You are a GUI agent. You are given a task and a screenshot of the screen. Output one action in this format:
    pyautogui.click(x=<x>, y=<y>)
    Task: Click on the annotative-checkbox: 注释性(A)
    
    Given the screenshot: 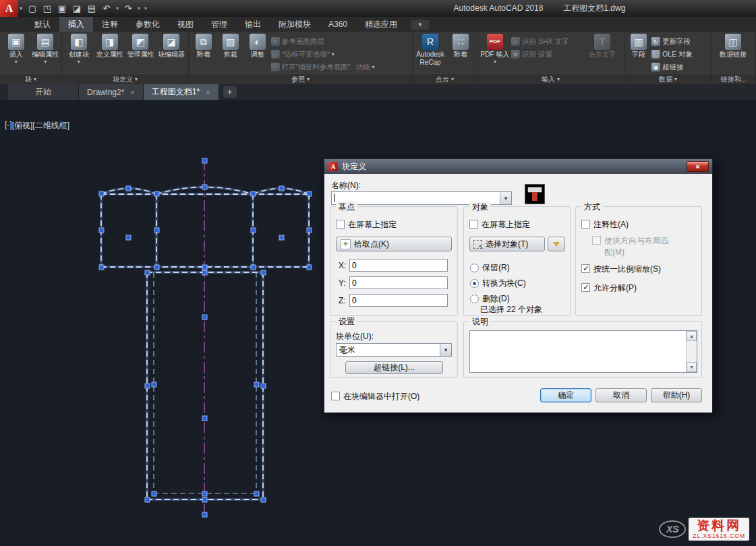 What is the action you would take?
    pyautogui.click(x=605, y=225)
    